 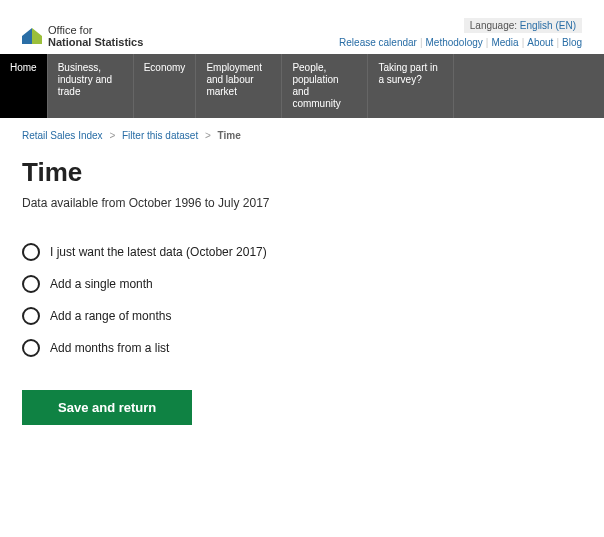 I want to click on logo-mark-icon, so click(x=32, y=36).